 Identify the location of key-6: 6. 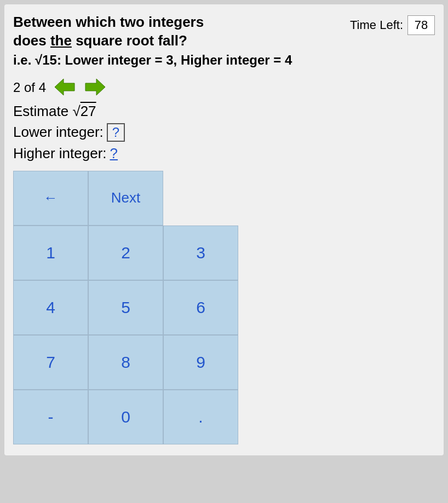
(200, 308).